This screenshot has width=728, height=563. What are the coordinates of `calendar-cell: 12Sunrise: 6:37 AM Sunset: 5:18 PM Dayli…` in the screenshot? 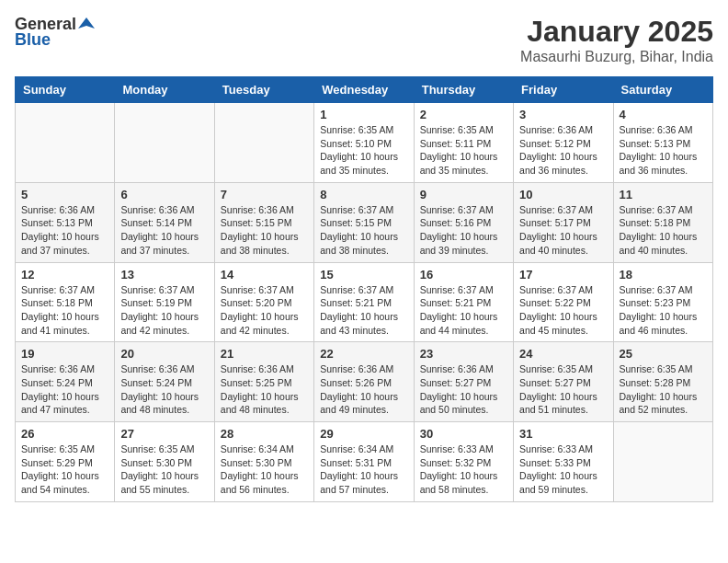 It's located at (65, 302).